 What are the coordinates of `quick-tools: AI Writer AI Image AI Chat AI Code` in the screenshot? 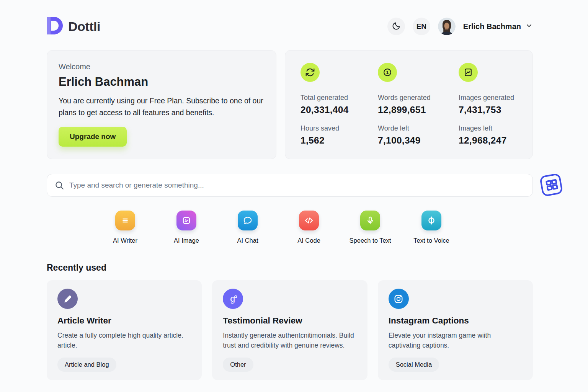 It's located at (278, 227).